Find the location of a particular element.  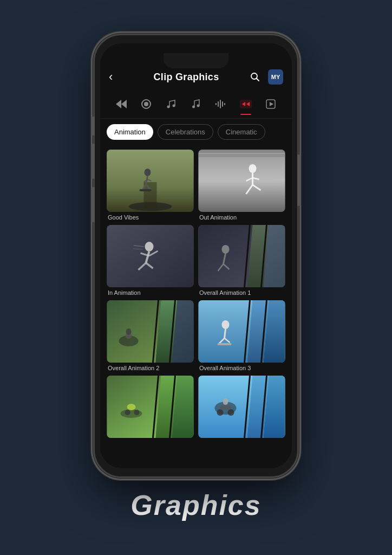

filter-tabs: Animation Celebrations Cinematic is located at coordinates (196, 132).